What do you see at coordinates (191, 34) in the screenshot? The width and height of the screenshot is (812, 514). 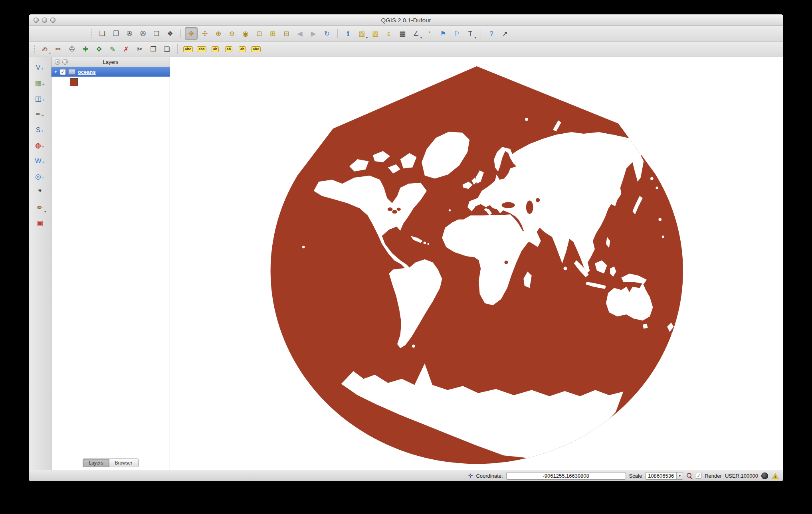 I see `pan-map-button: ✥` at bounding box center [191, 34].